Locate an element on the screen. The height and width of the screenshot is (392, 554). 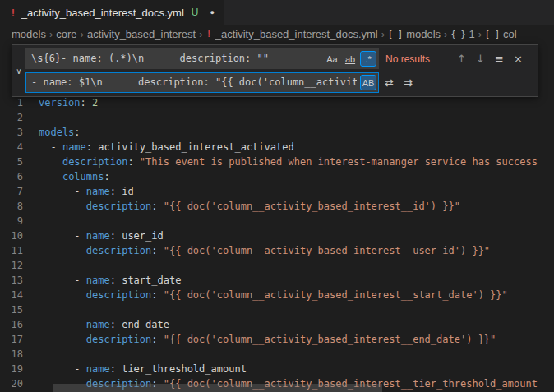
find-row: \s{6}- name: (.*)\n description: "" Aaab… is located at coordinates (279, 59).